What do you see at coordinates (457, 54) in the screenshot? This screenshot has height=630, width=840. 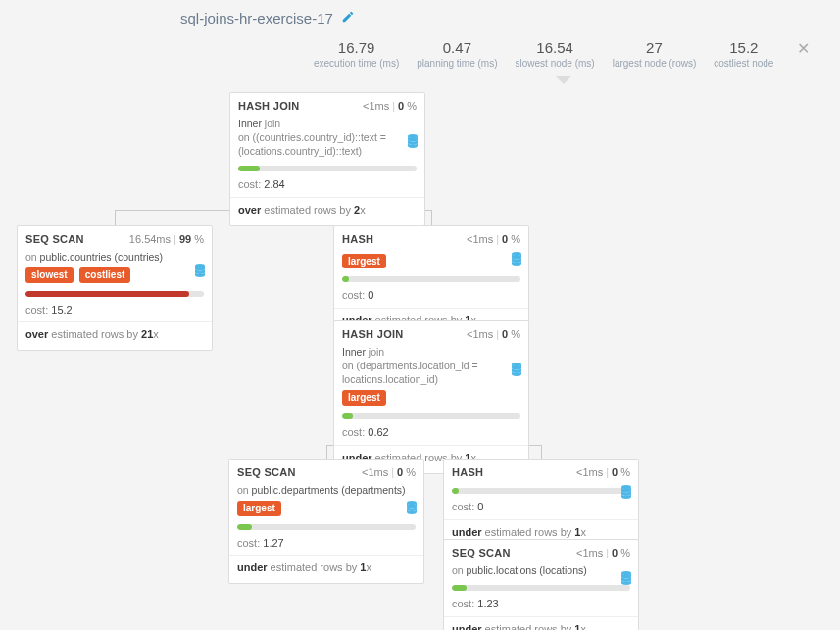 I see `metric-plan: 0.47 planning time (ms)` at bounding box center [457, 54].